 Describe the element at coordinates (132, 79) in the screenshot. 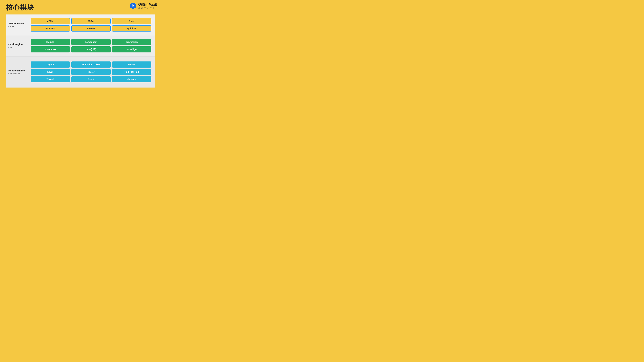

I see `btn-gesture: Gesture` at that location.